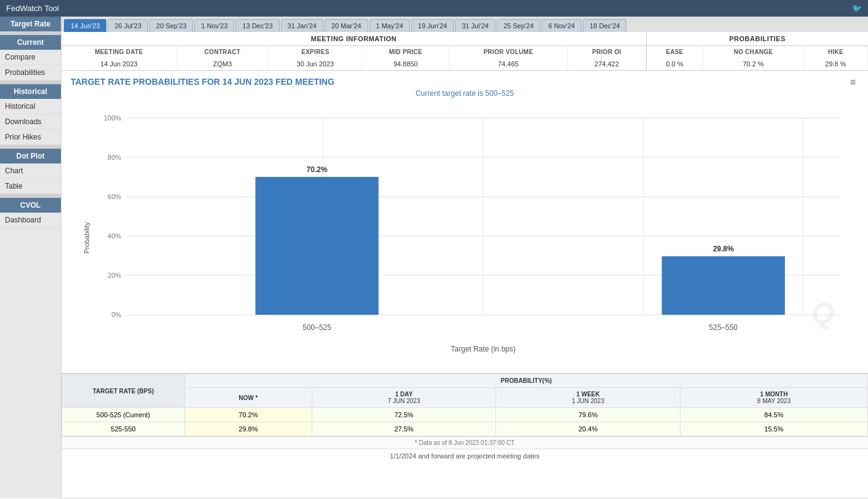  I want to click on th-1day: 1 DAY7 JUN 2023, so click(404, 398).